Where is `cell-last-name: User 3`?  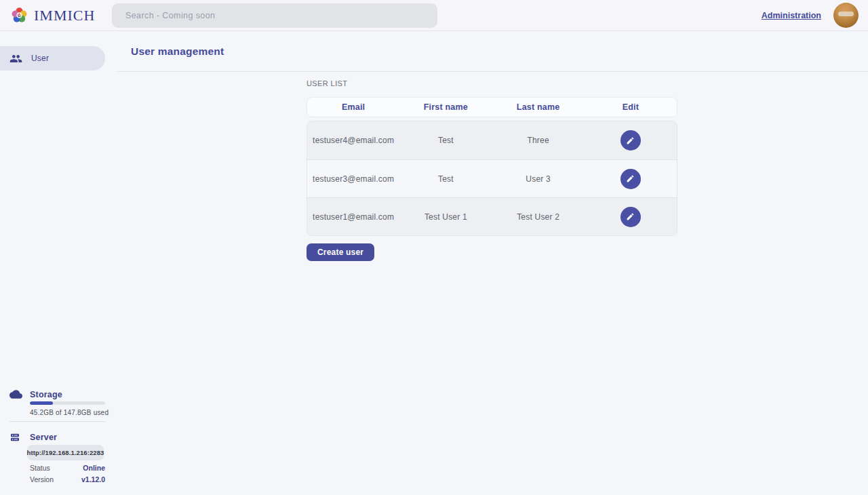
cell-last-name: User 3 is located at coordinates (538, 179).